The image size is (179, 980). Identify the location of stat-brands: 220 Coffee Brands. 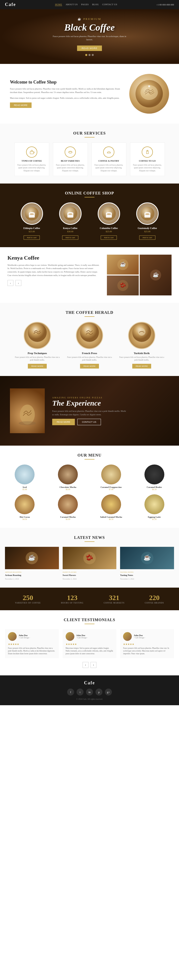
(154, 599).